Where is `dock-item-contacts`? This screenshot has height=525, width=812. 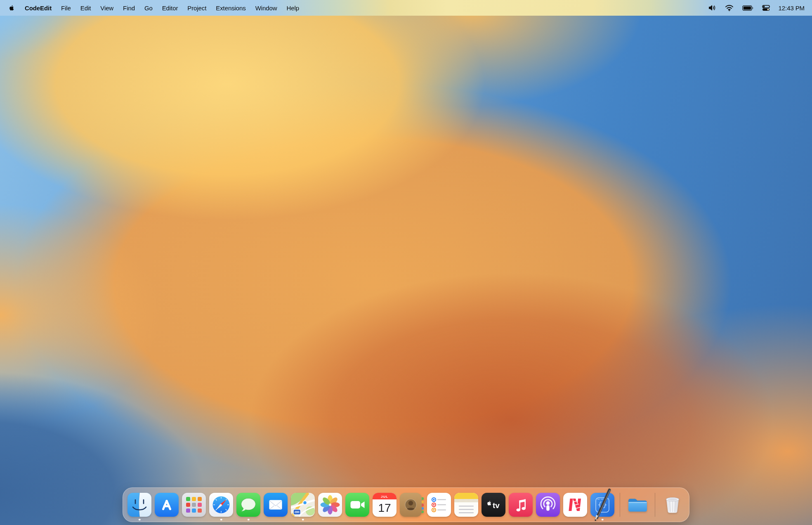
dock-item-contacts is located at coordinates (412, 505).